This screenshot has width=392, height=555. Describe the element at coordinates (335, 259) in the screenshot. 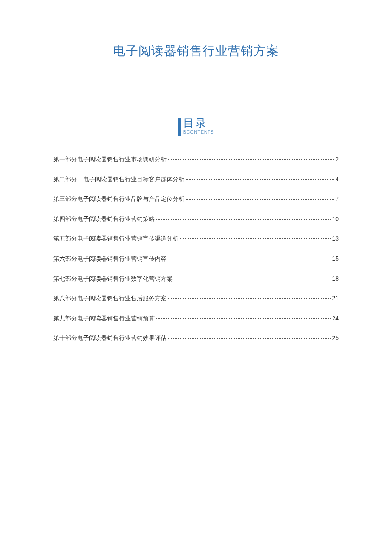

I see `toc-item-page: 15` at that location.